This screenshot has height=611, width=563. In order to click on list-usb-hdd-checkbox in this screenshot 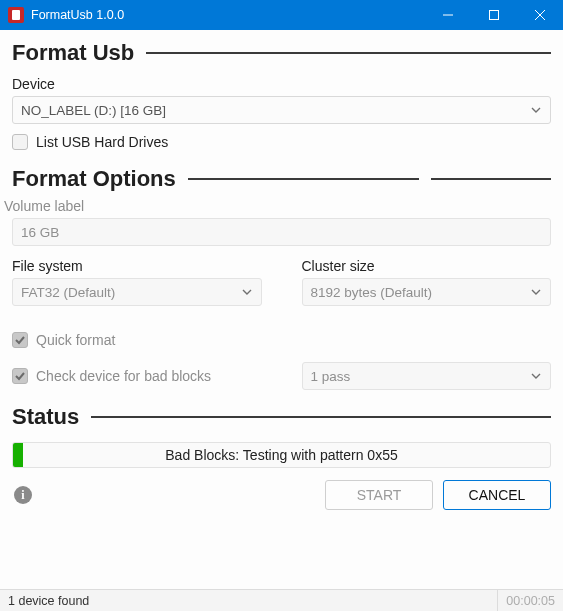, I will do `click(20, 142)`.